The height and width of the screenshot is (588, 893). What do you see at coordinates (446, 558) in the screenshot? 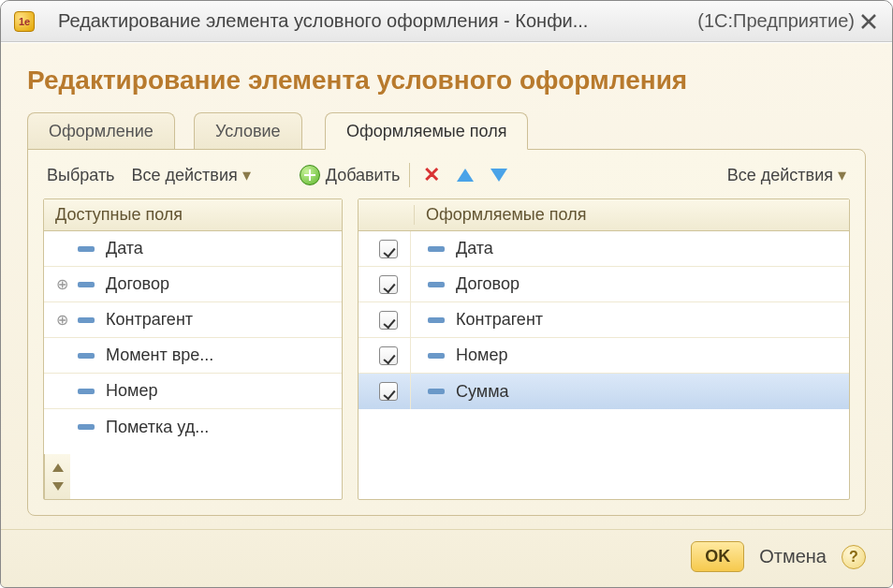
I see `footer: OK Отмена ?` at bounding box center [446, 558].